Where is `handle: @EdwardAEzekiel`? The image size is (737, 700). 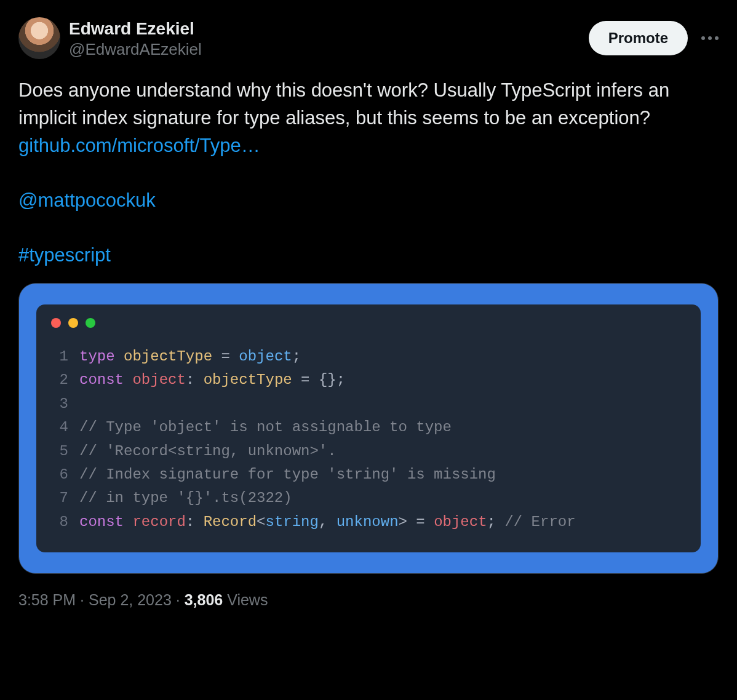 handle: @EdwardAEzekiel is located at coordinates (325, 50).